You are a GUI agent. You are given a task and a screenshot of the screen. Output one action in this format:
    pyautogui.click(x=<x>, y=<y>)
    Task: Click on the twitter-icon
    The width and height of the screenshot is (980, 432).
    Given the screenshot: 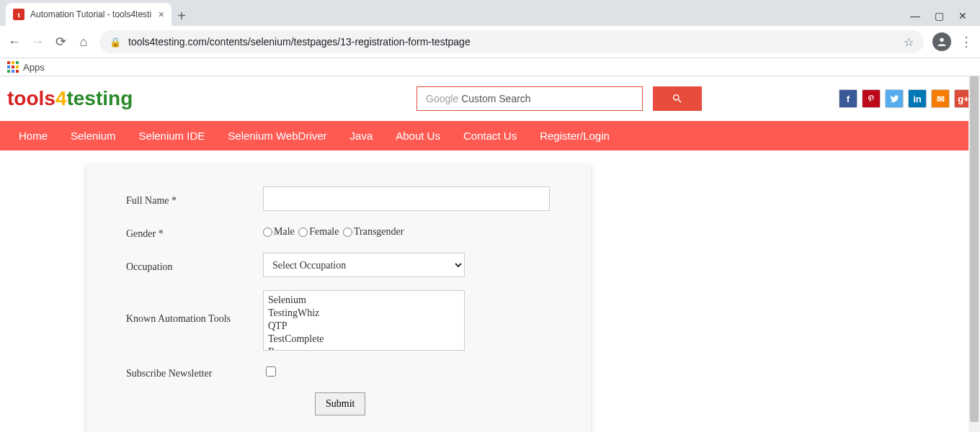 What is the action you would take?
    pyautogui.click(x=894, y=99)
    